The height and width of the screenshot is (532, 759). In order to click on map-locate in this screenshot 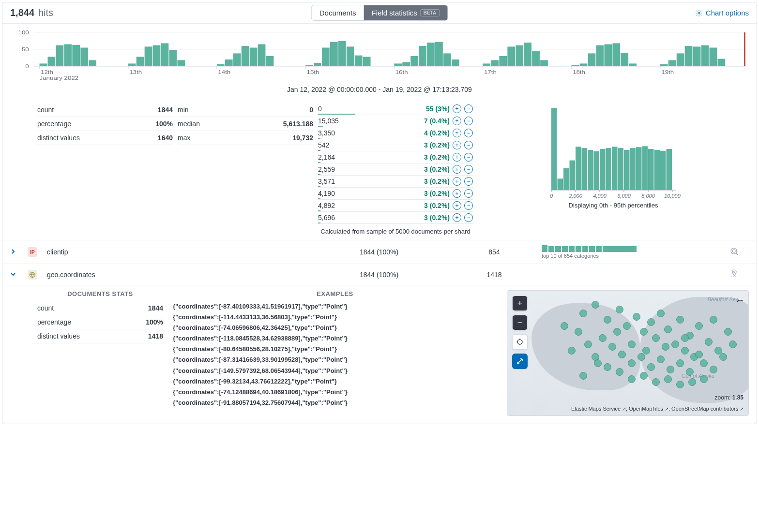, I will do `click(520, 342)`.